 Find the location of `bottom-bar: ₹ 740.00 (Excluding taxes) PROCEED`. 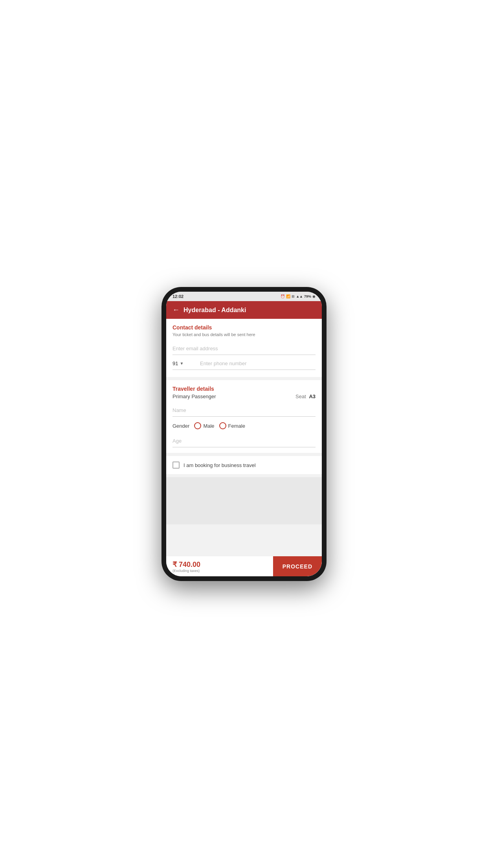

bottom-bar: ₹ 740.00 (Excluding taxes) PROCEED is located at coordinates (244, 566).